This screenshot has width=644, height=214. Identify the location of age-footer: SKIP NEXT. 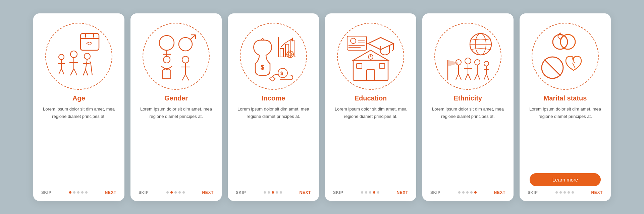
(79, 193).